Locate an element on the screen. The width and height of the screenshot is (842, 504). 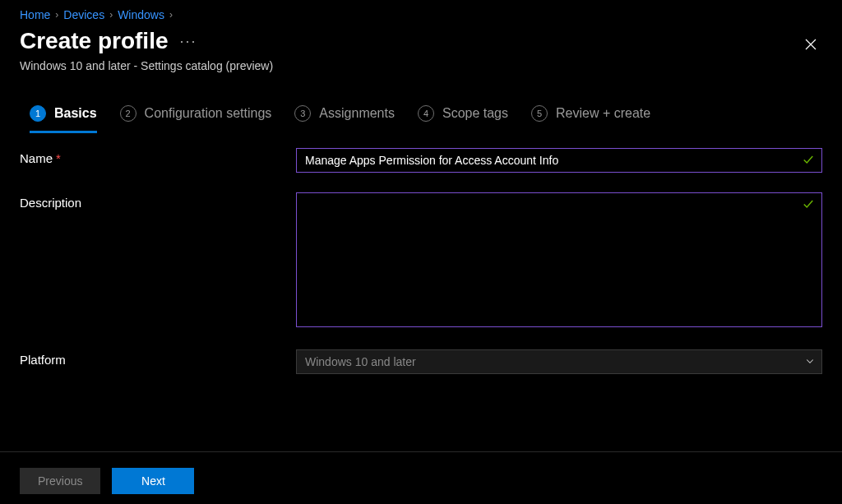
step-label: Basics is located at coordinates (76, 113).